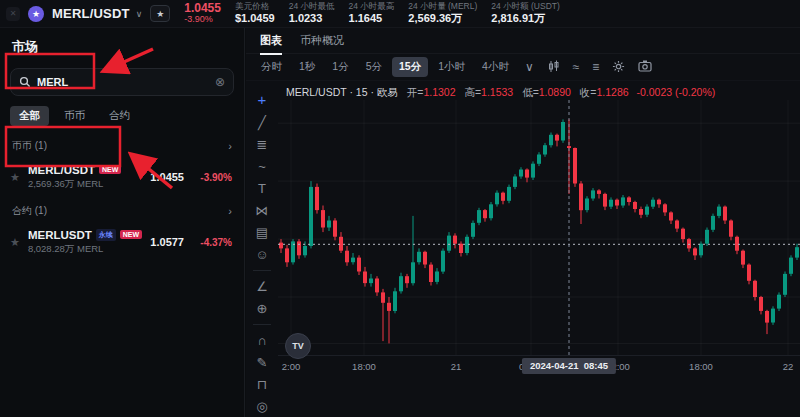  What do you see at coordinates (202, 20) in the screenshot?
I see `price-change: -3.90%` at bounding box center [202, 20].